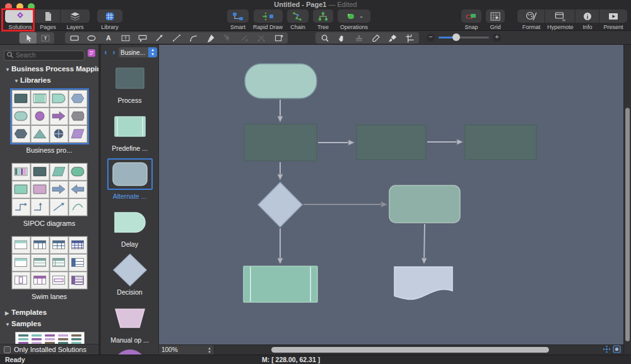 The height and width of the screenshot is (364, 631). What do you see at coordinates (44, 56) in the screenshot?
I see `search-input` at bounding box center [44, 56].